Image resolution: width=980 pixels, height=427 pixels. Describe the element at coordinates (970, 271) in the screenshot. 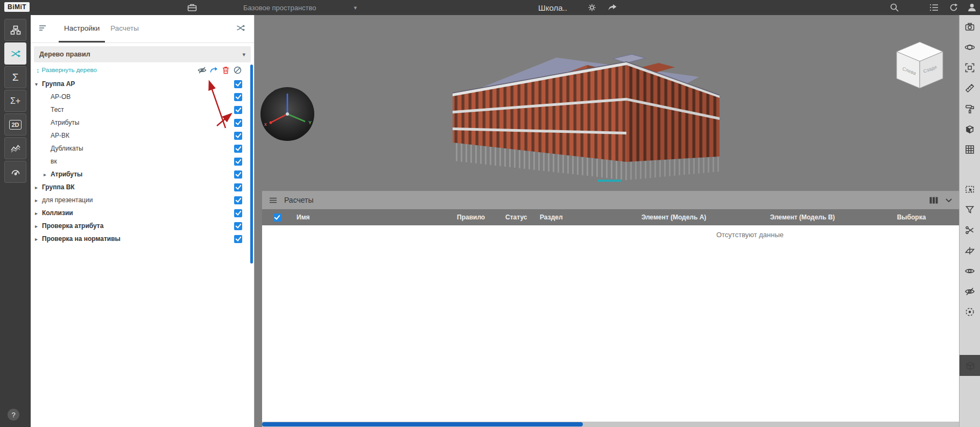

I see `show-elements-tool-button` at that location.